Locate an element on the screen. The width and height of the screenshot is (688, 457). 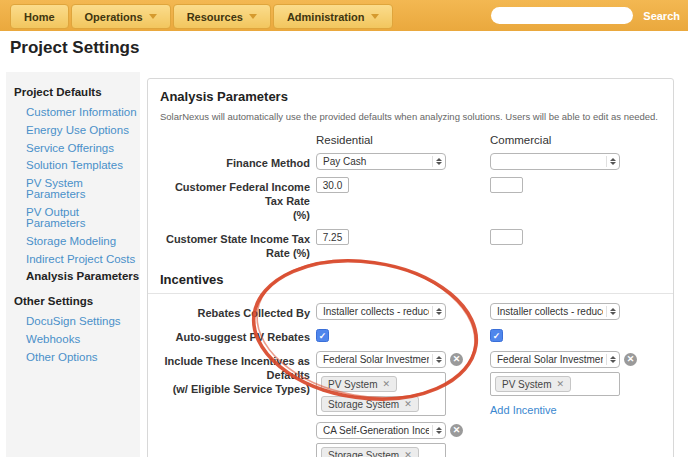
sidebar-item-pv-system-parameters: PV System Parameters is located at coordinates (83, 189).